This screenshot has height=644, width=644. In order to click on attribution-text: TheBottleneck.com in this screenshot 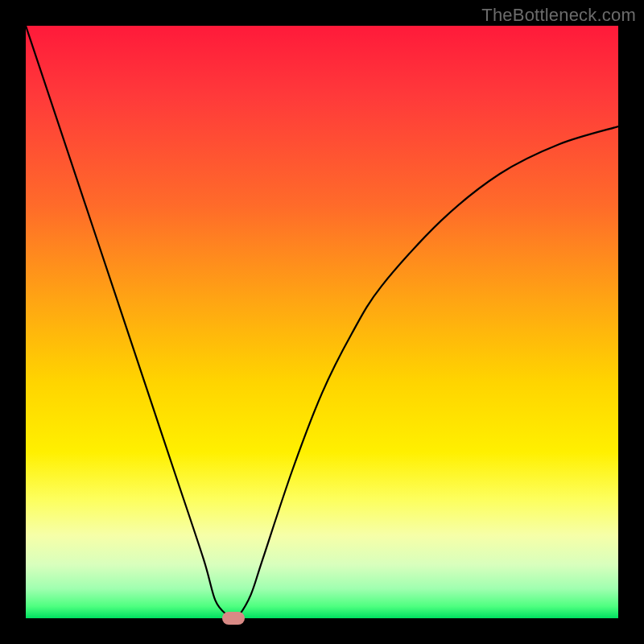, I will do `click(559, 15)`.